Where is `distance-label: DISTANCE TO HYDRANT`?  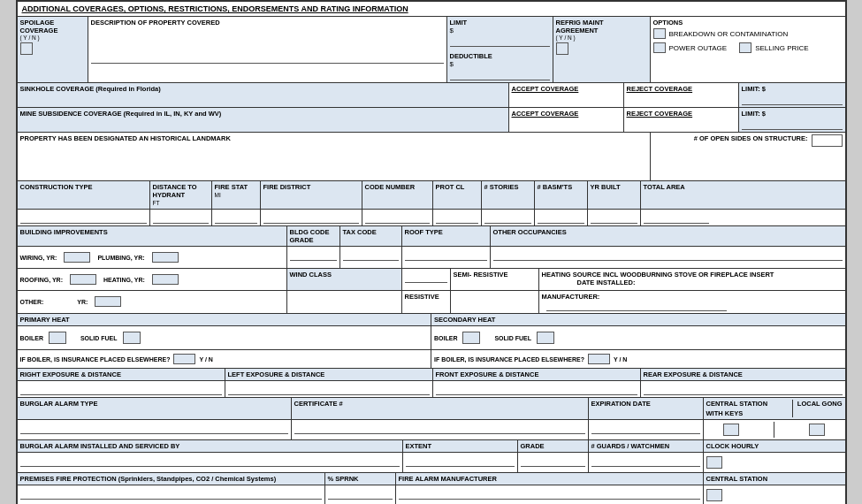
distance-label: DISTANCE TO HYDRANT is located at coordinates (180, 191).